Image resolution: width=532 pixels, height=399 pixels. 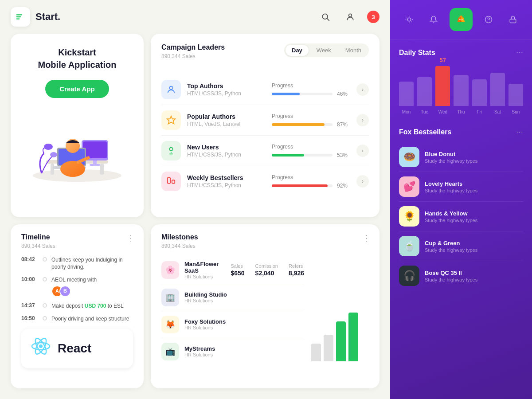 What do you see at coordinates (461, 80) in the screenshot?
I see `daily-stats-section: Daily Stats ⋯ Mon Tue 57 Wed Th` at bounding box center [461, 80].